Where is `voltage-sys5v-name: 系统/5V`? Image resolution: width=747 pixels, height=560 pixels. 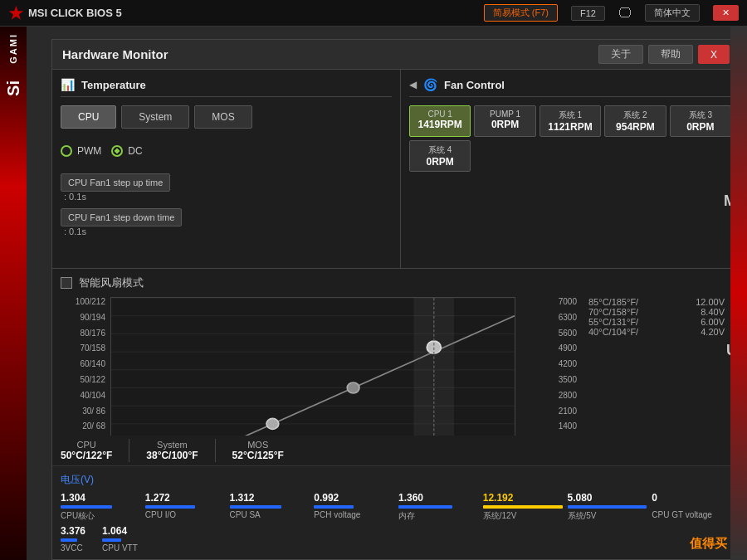
voltage-sys5v-name: 系统/5V is located at coordinates (608, 516).